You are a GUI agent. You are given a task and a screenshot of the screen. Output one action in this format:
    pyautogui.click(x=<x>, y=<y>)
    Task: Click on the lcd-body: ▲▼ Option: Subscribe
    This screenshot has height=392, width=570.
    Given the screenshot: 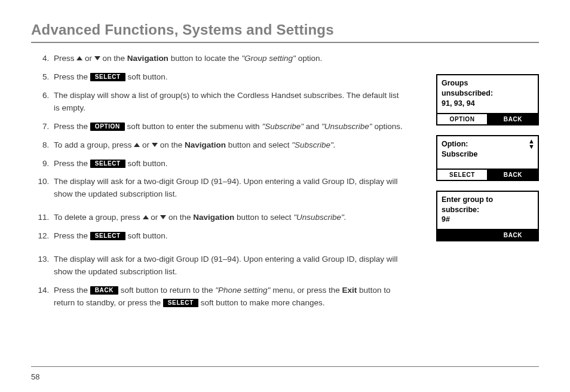 What is the action you would take?
    pyautogui.click(x=488, y=152)
    